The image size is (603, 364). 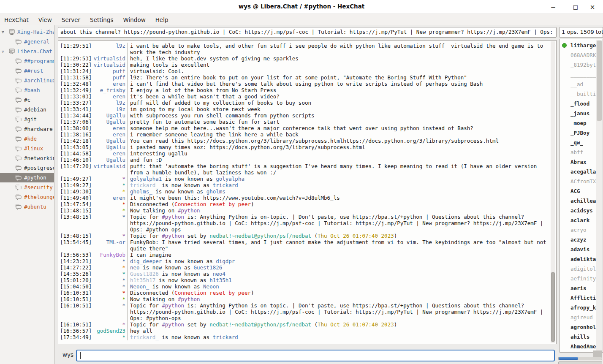 What do you see at coordinates (94, 134) in the screenshot?
I see `chat-line-meta: [11:38:16]eren` at bounding box center [94, 134].